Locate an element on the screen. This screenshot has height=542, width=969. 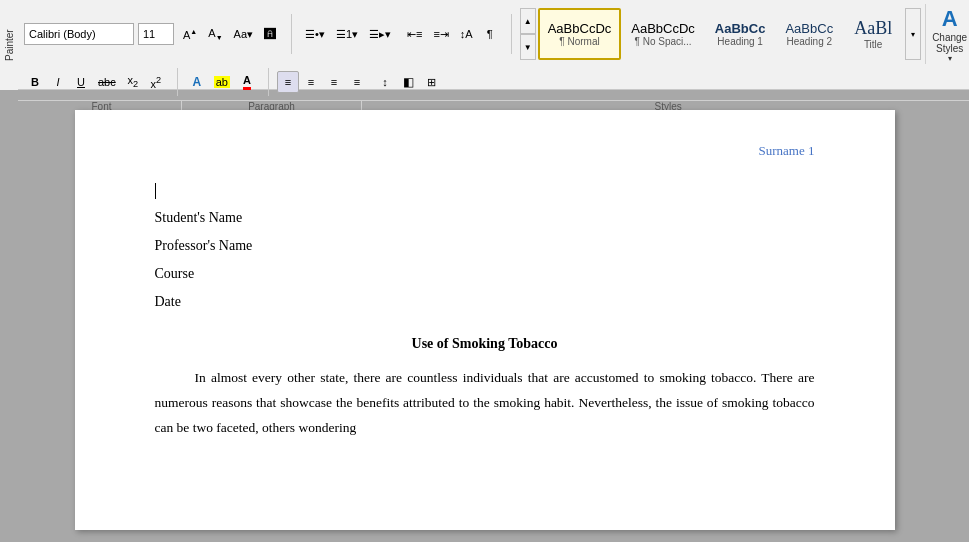
style-h1-preview: AaBbCc is located at coordinates (740, 28).